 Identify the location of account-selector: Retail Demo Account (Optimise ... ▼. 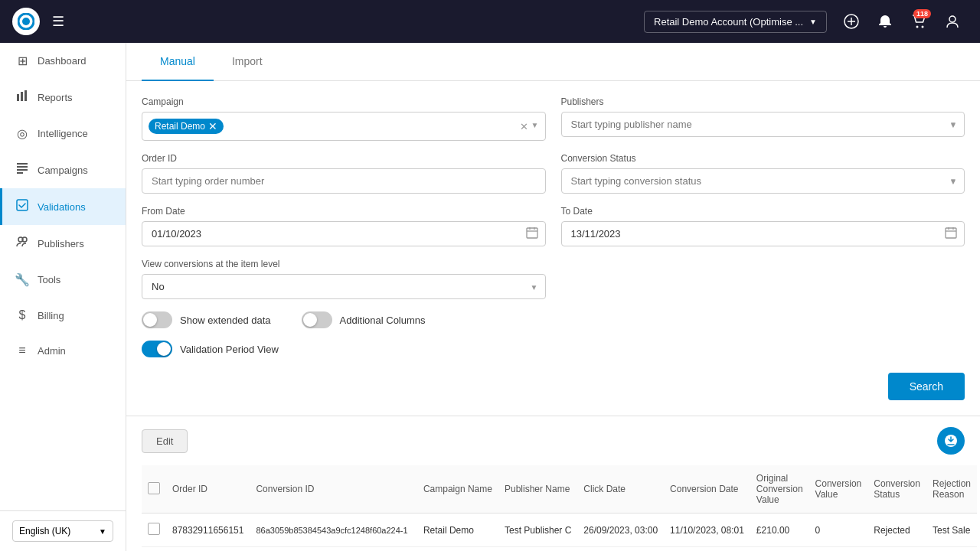
(735, 21).